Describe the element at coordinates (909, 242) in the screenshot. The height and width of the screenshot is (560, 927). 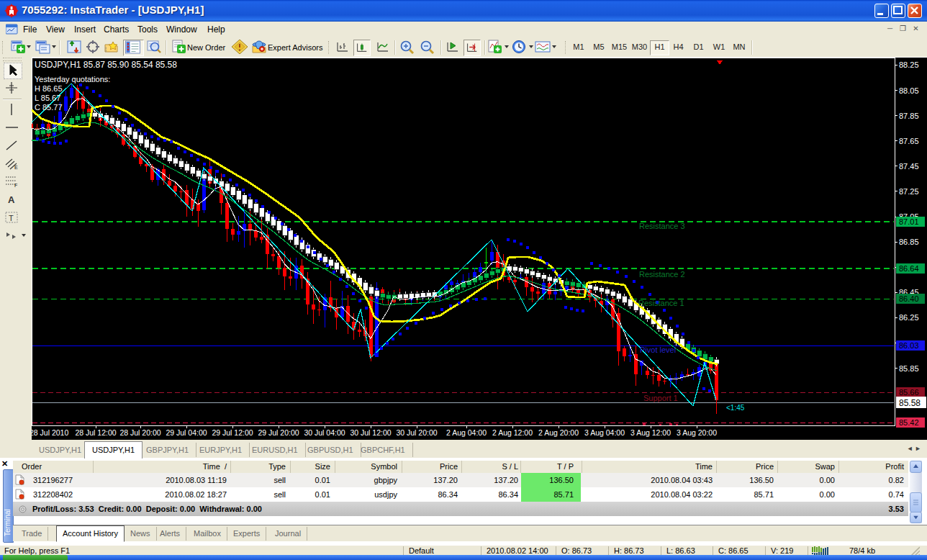
I see `svg-text: 86.85` at that location.